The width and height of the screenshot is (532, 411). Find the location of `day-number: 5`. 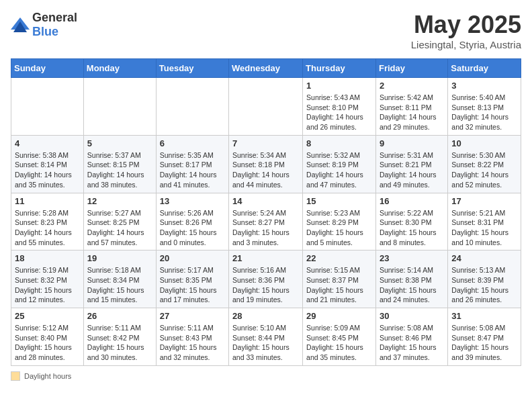

day-number: 5 is located at coordinates (120, 144).